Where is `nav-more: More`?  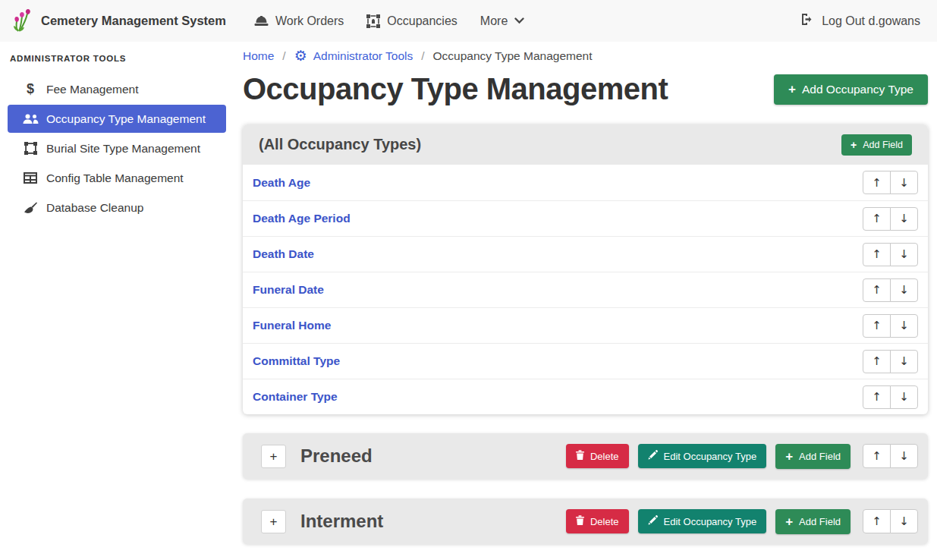 nav-more: More is located at coordinates (502, 21).